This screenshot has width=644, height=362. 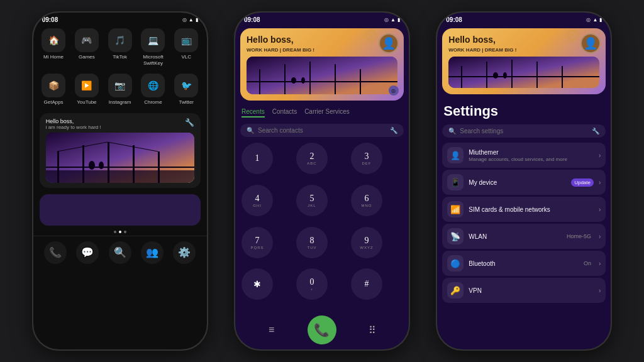 What do you see at coordinates (600, 156) in the screenshot?
I see `miuithemer-arrow-icon: ›` at bounding box center [600, 156].